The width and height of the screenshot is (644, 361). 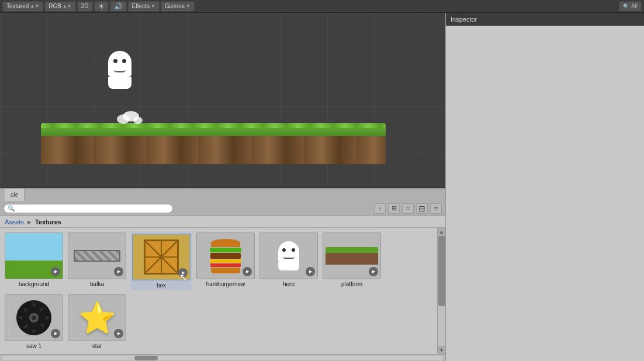 I want to click on h-scroll-track, so click(x=223, y=358).